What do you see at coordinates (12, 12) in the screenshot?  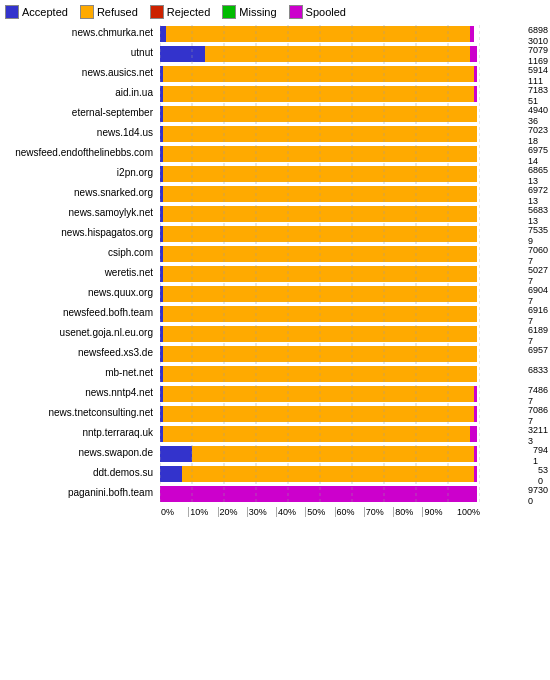 I see `legend-color-accepted` at bounding box center [12, 12].